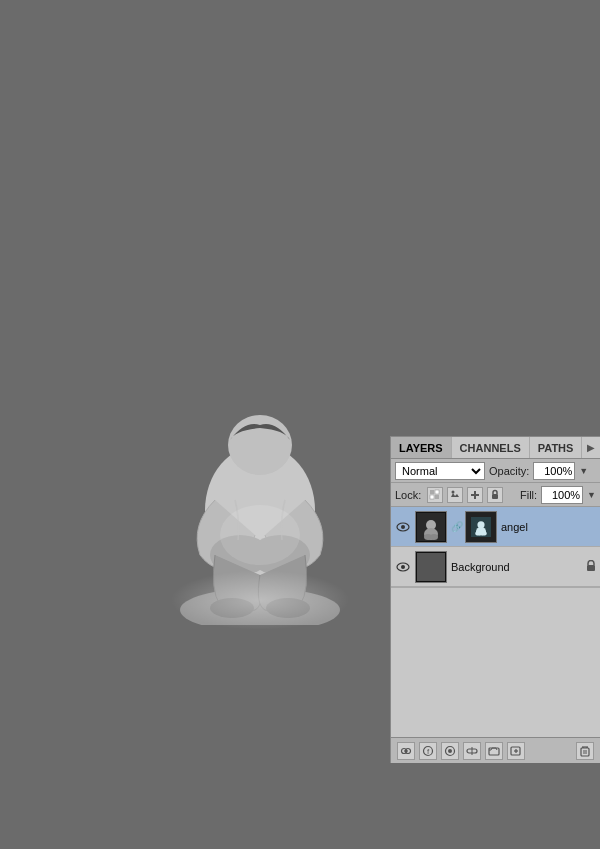 This screenshot has width=600, height=849. Describe the element at coordinates (491, 448) in the screenshot. I see `tab-channels: CHANNELS` at that location.